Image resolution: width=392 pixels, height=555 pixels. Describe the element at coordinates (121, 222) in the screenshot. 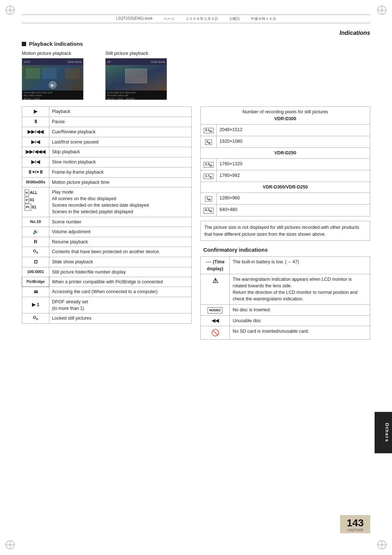

I see `description-cell: Scene number` at that location.